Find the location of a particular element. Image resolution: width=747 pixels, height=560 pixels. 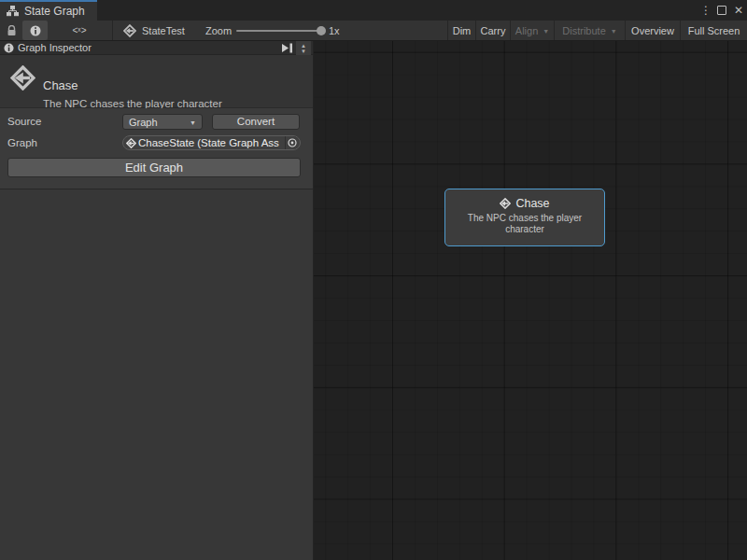

convert-button: Convert is located at coordinates (256, 121).